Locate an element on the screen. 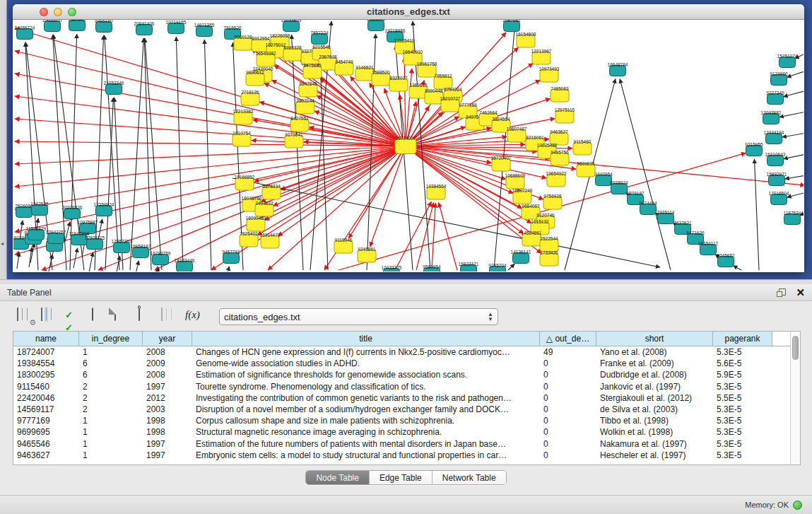 The image size is (812, 514). graph-node: 9129966 is located at coordinates (779, 78).